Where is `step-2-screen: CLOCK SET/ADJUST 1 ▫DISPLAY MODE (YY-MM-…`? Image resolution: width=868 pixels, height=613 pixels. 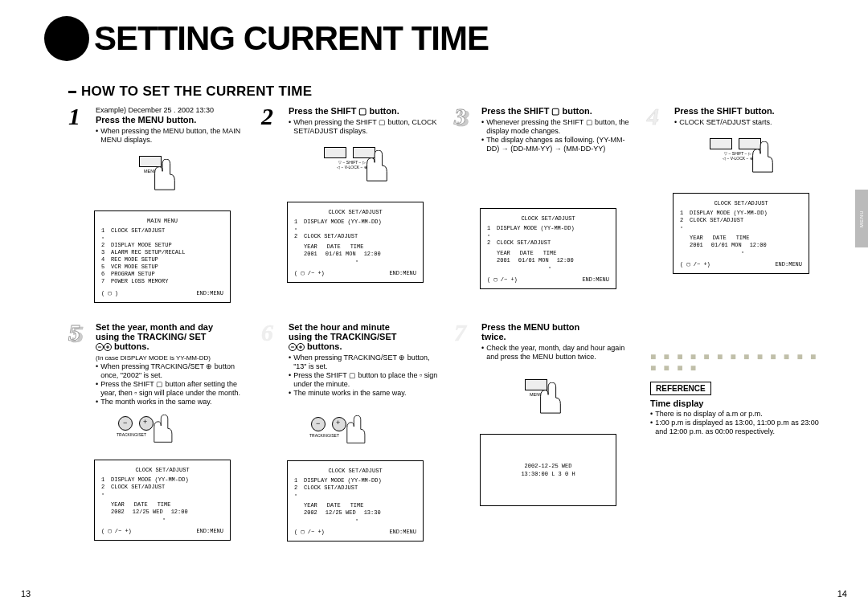 step-2-screen: CLOCK SET/ADJUST 1 ▫DISPLAY MODE (YY-MM-… is located at coordinates (355, 243).